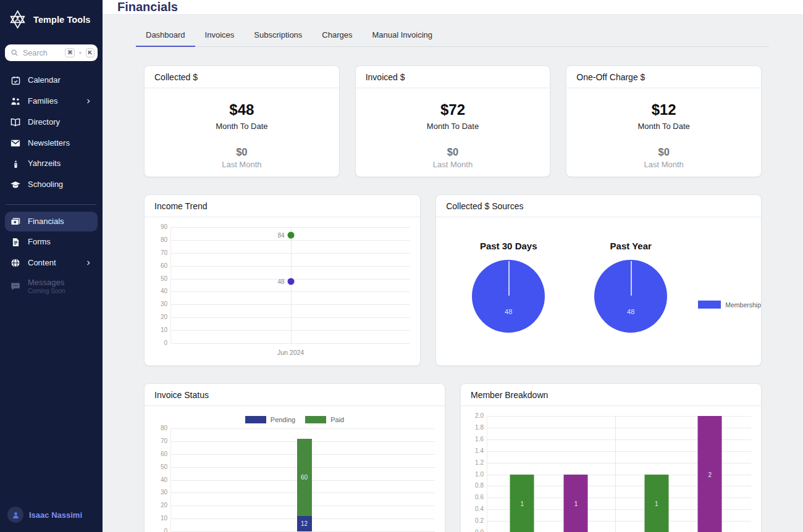 This screenshot has width=803, height=532. I want to click on tab-manual-invoicing: Manual Invoicing, so click(403, 36).